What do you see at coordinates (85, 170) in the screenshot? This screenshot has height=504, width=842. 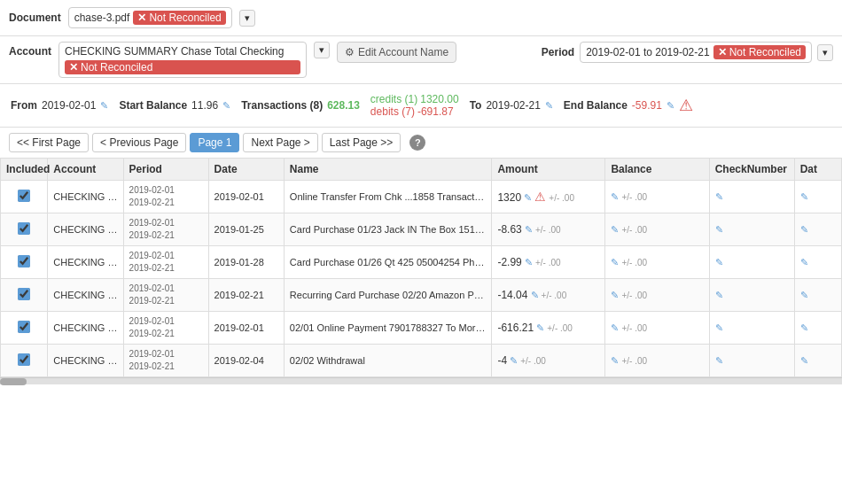 I see `col-header-account: Account` at bounding box center [85, 170].